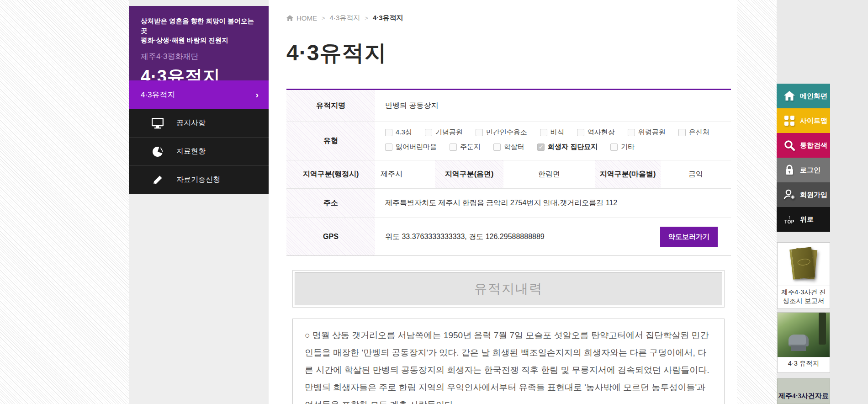 The image size is (868, 404). What do you see at coordinates (345, 18) in the screenshot?
I see `breadcrumb-level1: 4·3유적지` at bounding box center [345, 18].